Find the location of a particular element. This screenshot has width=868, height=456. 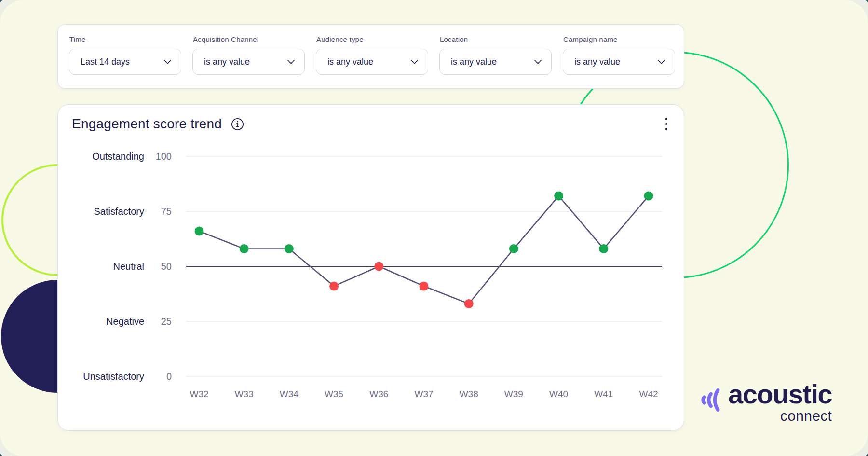

data-point-w41 is located at coordinates (604, 249).